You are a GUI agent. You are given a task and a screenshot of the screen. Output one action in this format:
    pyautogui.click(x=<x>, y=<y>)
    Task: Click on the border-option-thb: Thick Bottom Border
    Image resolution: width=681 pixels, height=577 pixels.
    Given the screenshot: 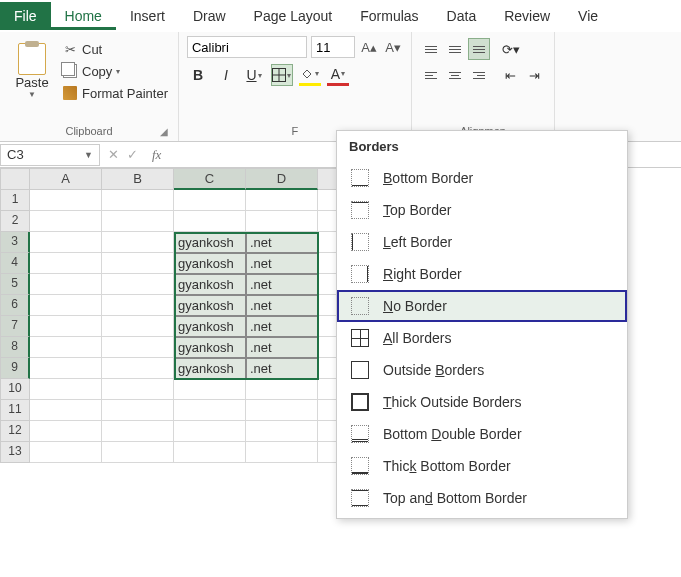 What is the action you would take?
    pyautogui.click(x=482, y=466)
    